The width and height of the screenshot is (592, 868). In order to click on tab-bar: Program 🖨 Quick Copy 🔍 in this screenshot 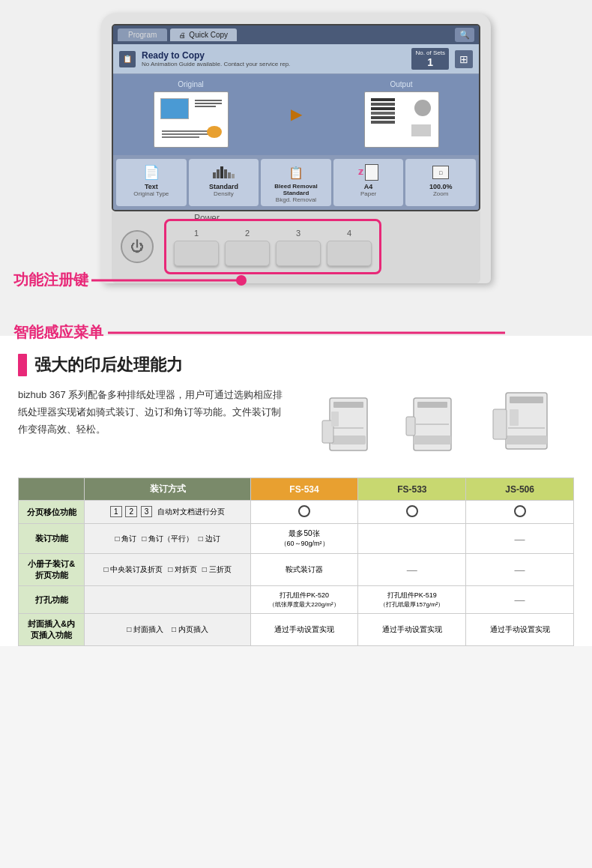, I will do `click(296, 34)`.